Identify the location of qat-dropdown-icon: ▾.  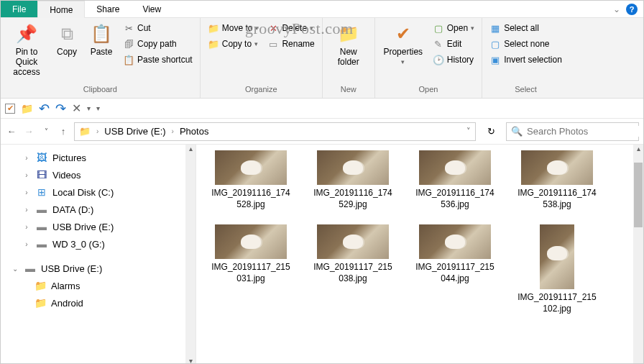
(89, 108).